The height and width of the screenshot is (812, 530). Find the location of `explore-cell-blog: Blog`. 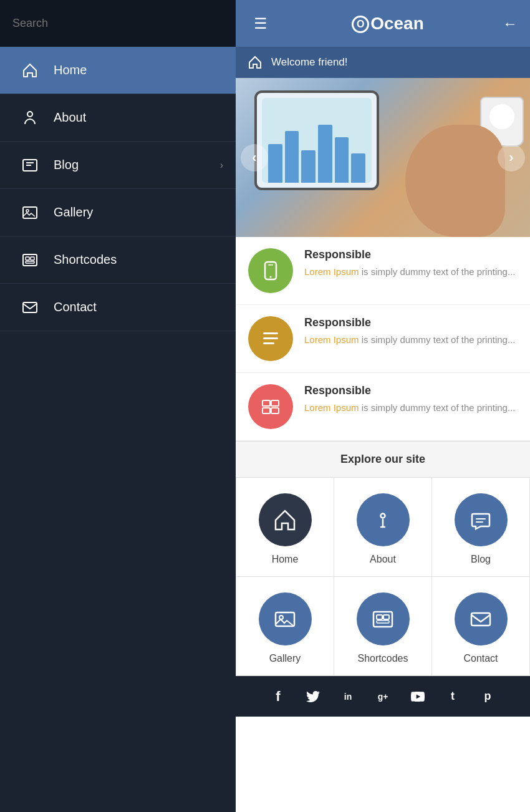

explore-cell-blog: Blog is located at coordinates (481, 528).